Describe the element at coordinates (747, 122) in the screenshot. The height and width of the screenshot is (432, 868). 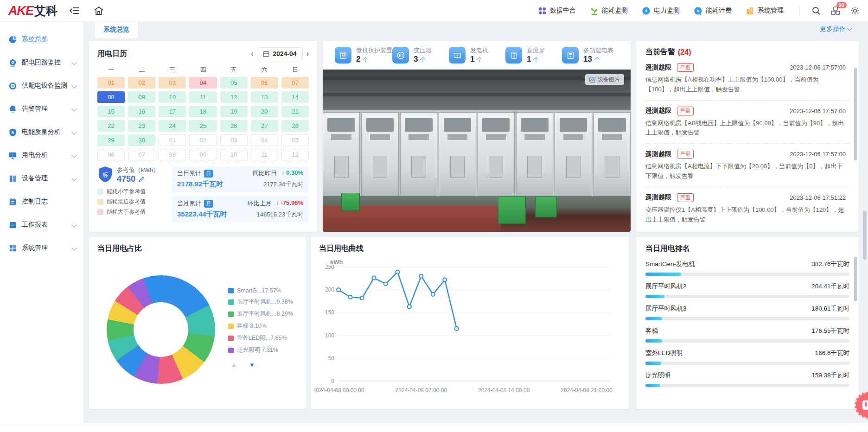
I see `alarm-item: 遥测越限 严重 2023-12-06 17:57:00 信息网络机房【AB线电压…` at that location.